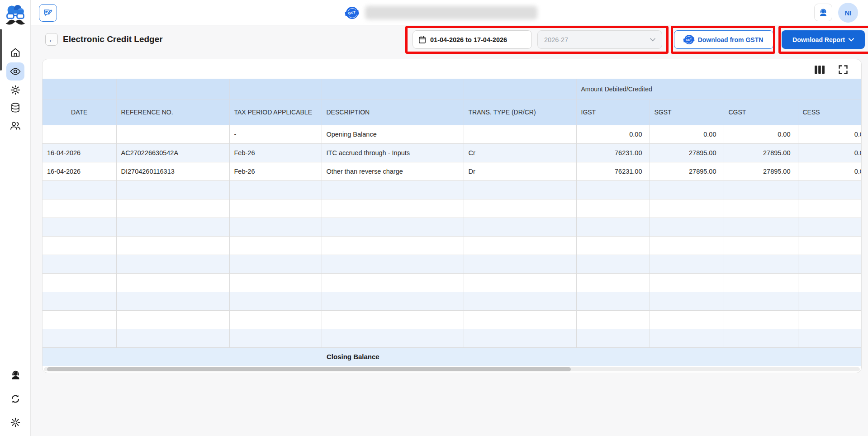  Describe the element at coordinates (823, 13) in the screenshot. I see `support-button` at that location.